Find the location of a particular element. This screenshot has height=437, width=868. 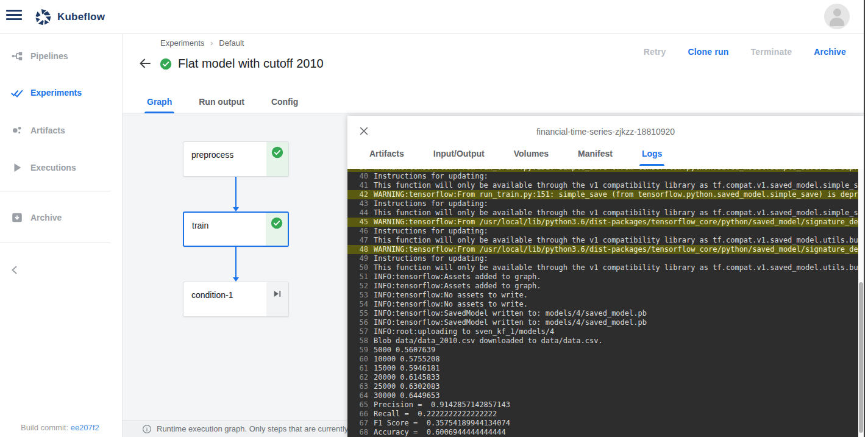

run-actions: Retry Clone run Terminate Archive is located at coordinates (745, 52).